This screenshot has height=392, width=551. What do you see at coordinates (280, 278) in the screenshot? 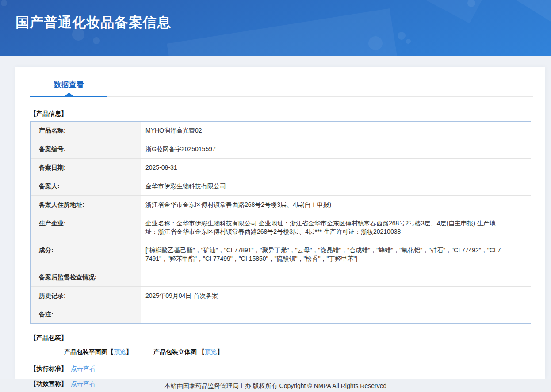
I see `row-post-filing-inspection: 备案后监督检查情况:` at bounding box center [280, 278].